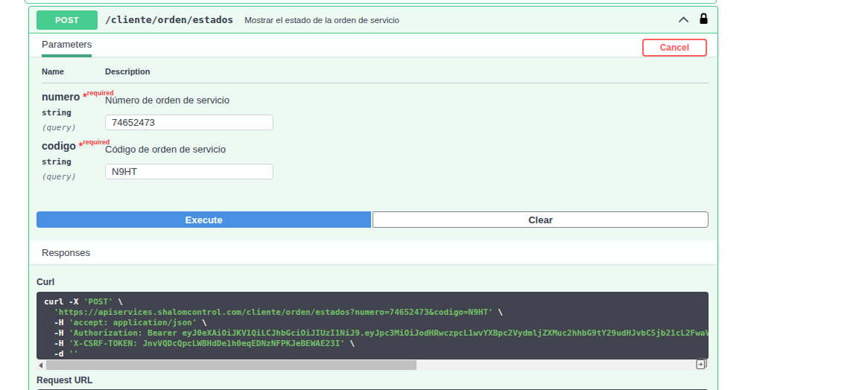  What do you see at coordinates (73, 71) in the screenshot?
I see `name-column-header: Name` at bounding box center [73, 71].